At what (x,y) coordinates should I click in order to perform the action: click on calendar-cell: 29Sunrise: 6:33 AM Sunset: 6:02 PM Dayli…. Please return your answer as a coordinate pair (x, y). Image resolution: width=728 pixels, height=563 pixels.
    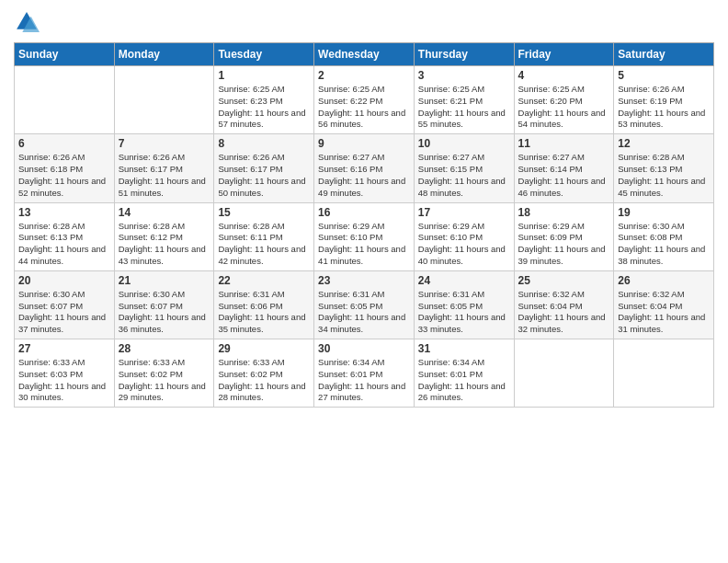
    Looking at the image, I should click on (265, 373).